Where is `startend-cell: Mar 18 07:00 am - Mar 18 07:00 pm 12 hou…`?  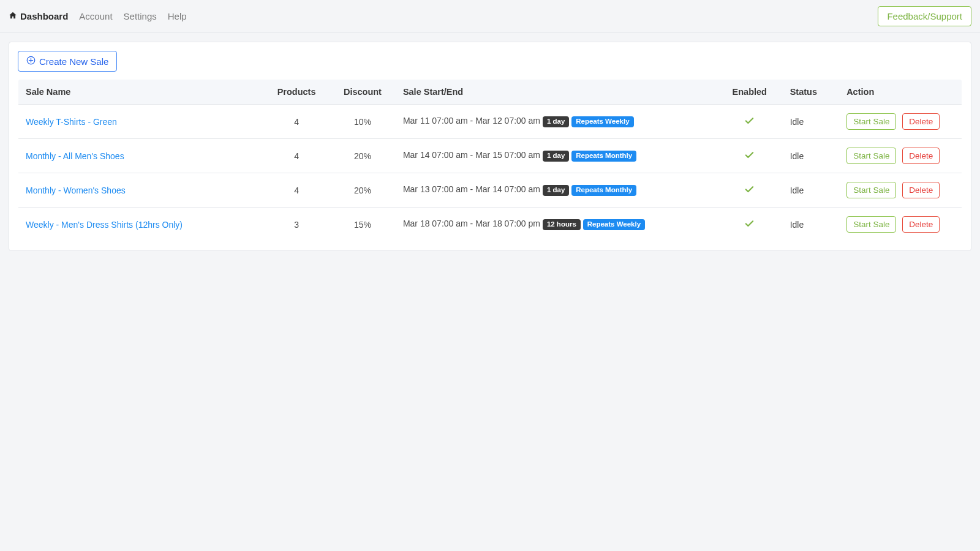
startend-cell: Mar 18 07:00 am - Mar 18 07:00 pm 12 hou… is located at coordinates (556, 225).